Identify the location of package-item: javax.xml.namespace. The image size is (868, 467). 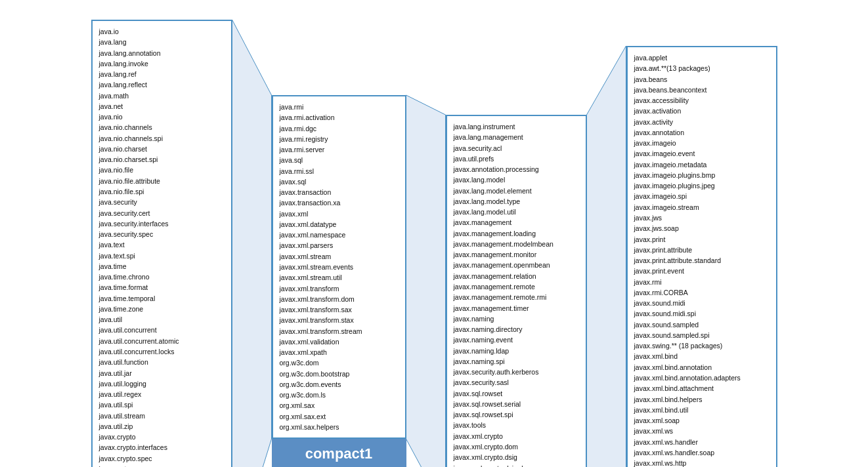
(339, 235).